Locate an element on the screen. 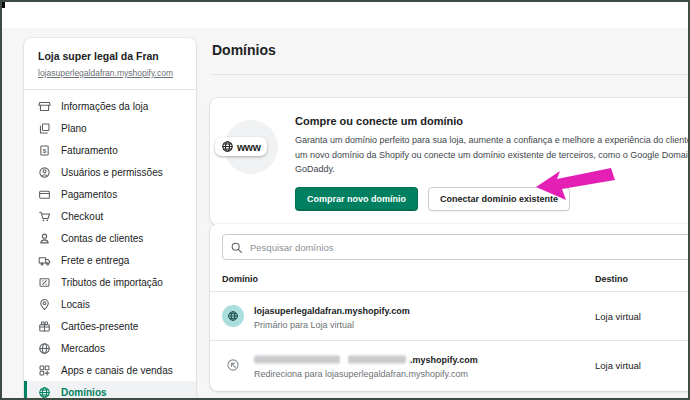  redacted-domain-blur is located at coordinates (332, 360).